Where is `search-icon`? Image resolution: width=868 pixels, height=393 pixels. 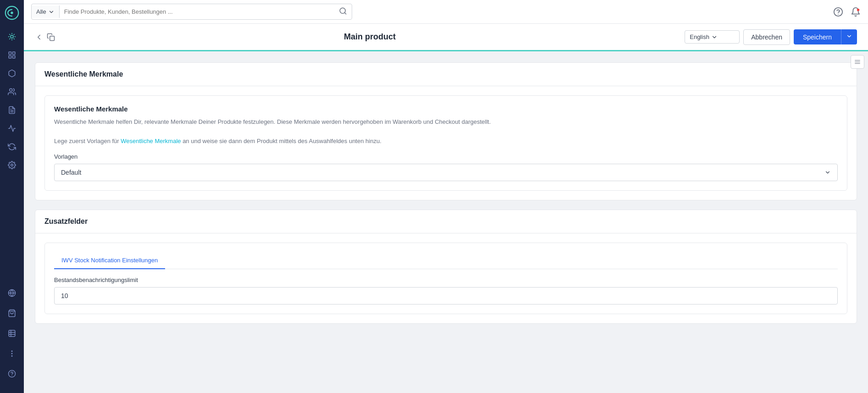
search-icon is located at coordinates (343, 11).